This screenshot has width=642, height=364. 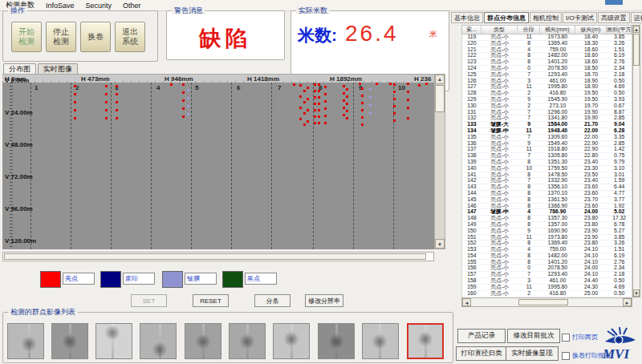 What do you see at coordinates (547, 87) in the screenshot?
I see `table-row: 127亮点-小111995.8018.904.69` at bounding box center [547, 87].